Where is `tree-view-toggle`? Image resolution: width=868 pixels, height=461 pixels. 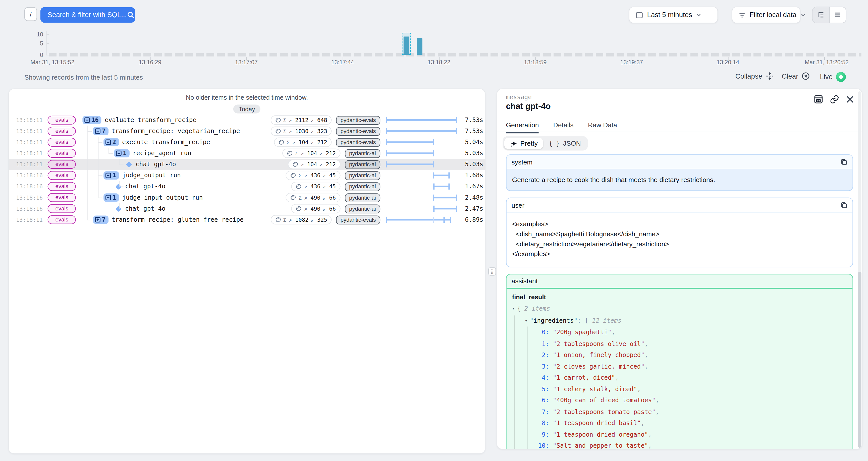
tree-view-toggle is located at coordinates (821, 15).